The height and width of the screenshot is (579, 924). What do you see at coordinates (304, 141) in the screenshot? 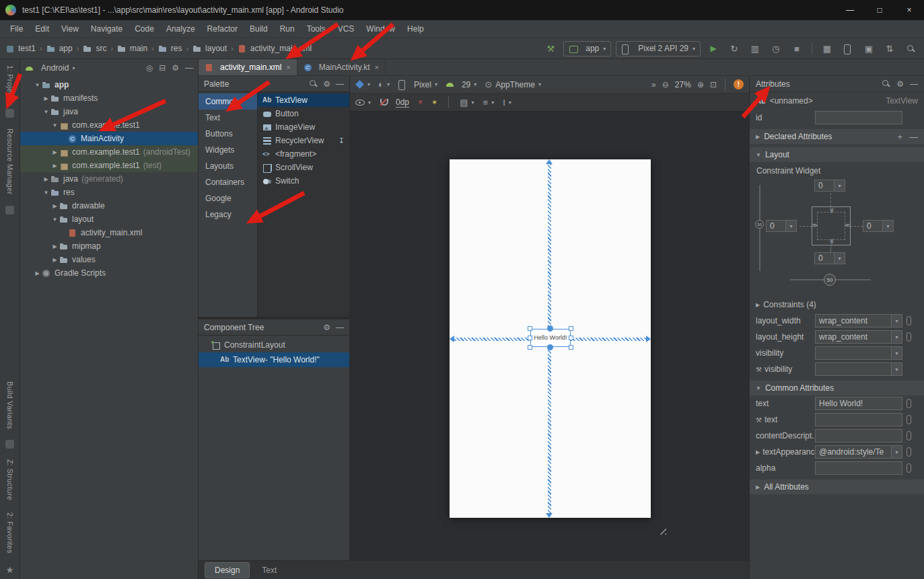
I see `palette-component: RecyclerView ↧` at bounding box center [304, 141].